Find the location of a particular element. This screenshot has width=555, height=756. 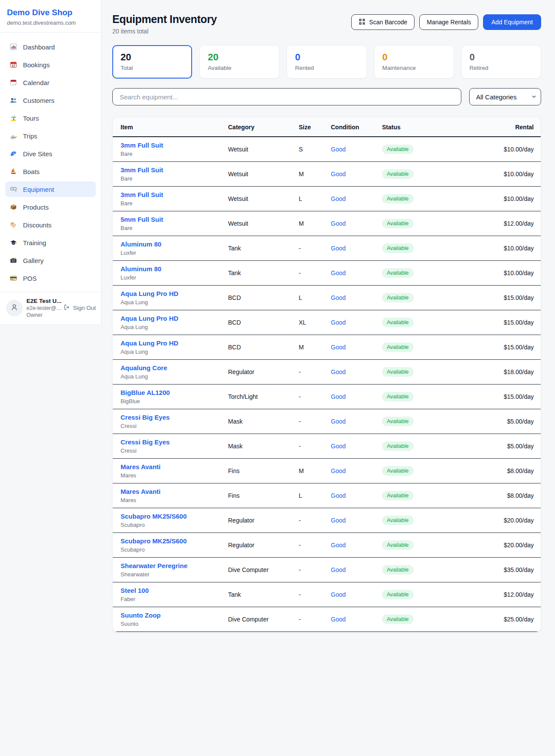

sidebar-item-equipment: Equipment is located at coordinates (50, 189).